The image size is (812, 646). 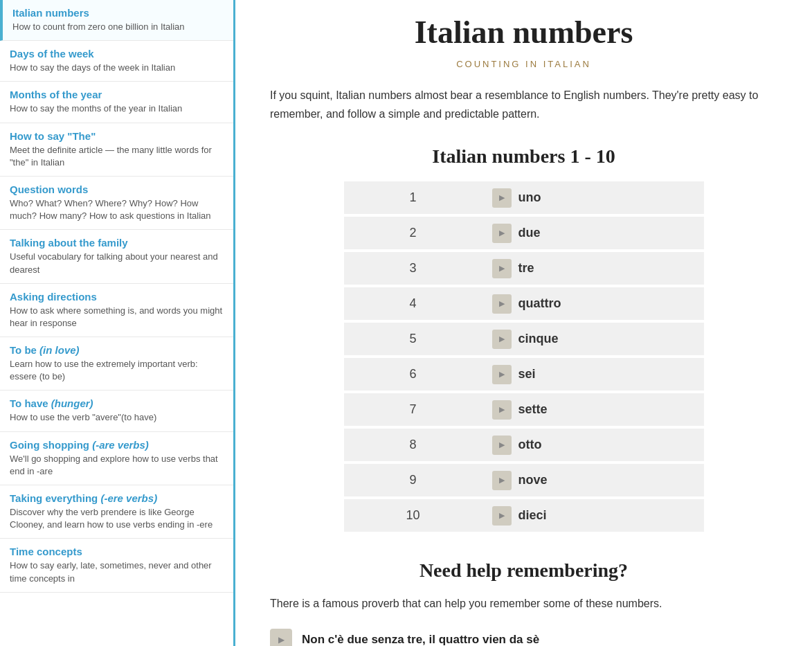 What do you see at coordinates (533, 515) in the screenshot?
I see `word-text-10: dieci` at bounding box center [533, 515].